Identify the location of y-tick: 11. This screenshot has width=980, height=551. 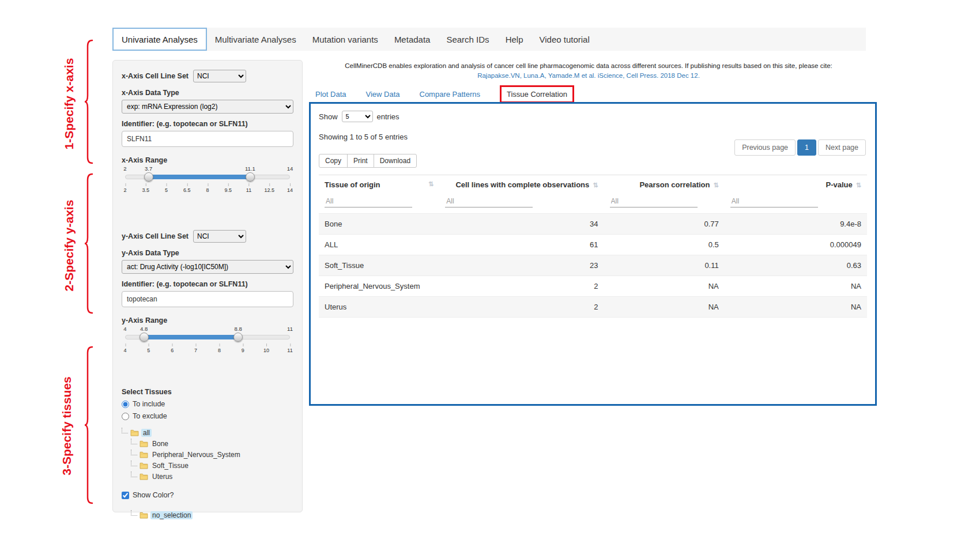
(289, 350).